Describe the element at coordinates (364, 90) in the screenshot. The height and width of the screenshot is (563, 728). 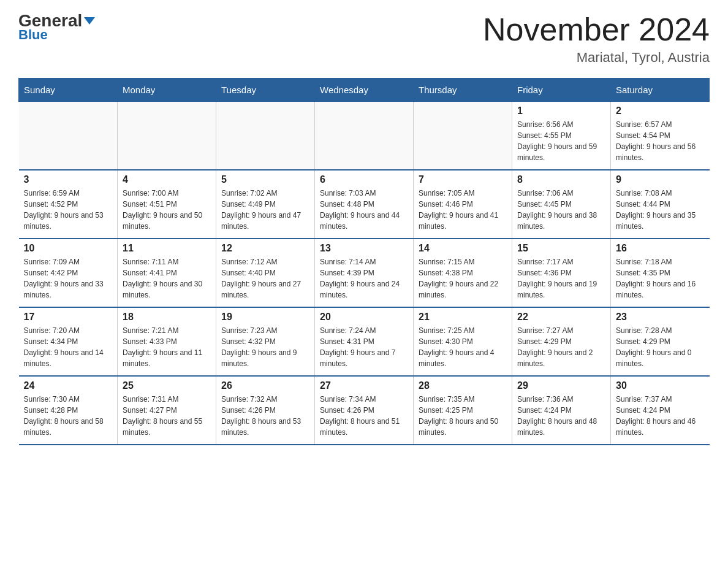
I see `calendar-header-row: SundayMondayTuesdayWednesdayThursdayFrid…` at that location.